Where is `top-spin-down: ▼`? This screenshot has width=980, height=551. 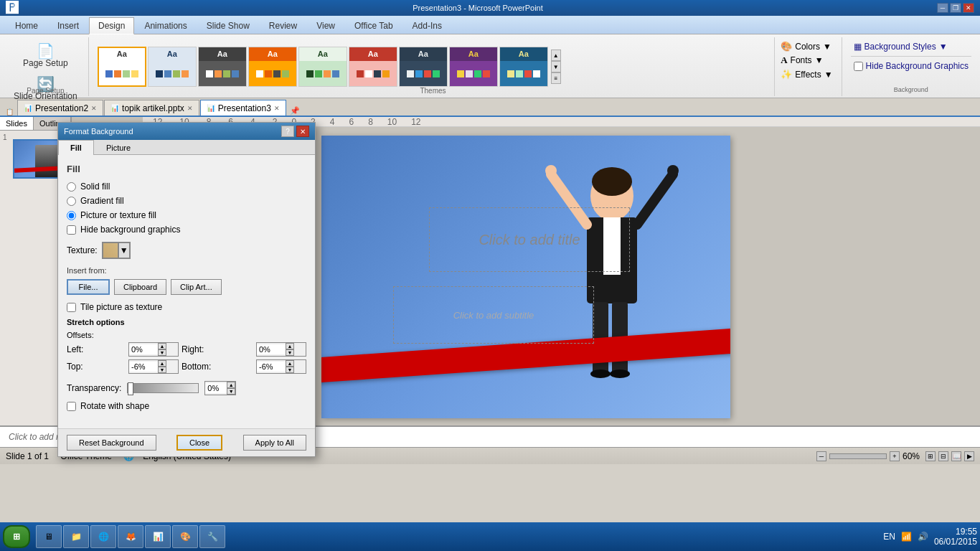 top-spin-down: ▼ is located at coordinates (162, 370).